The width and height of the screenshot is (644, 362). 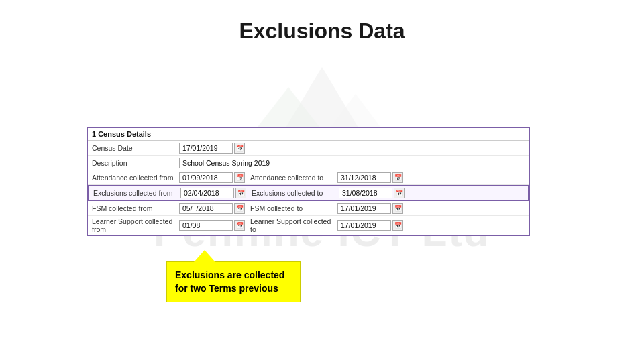 What do you see at coordinates (239, 178) in the screenshot?
I see `attendance-from-calendar: 📅` at bounding box center [239, 178].